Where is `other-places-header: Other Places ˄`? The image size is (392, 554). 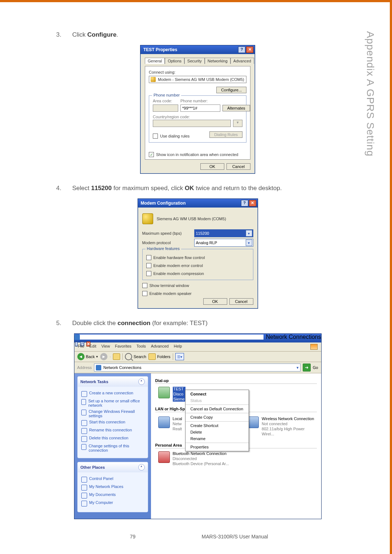
other-places-header: Other Places ˄ is located at coordinates (113, 467).